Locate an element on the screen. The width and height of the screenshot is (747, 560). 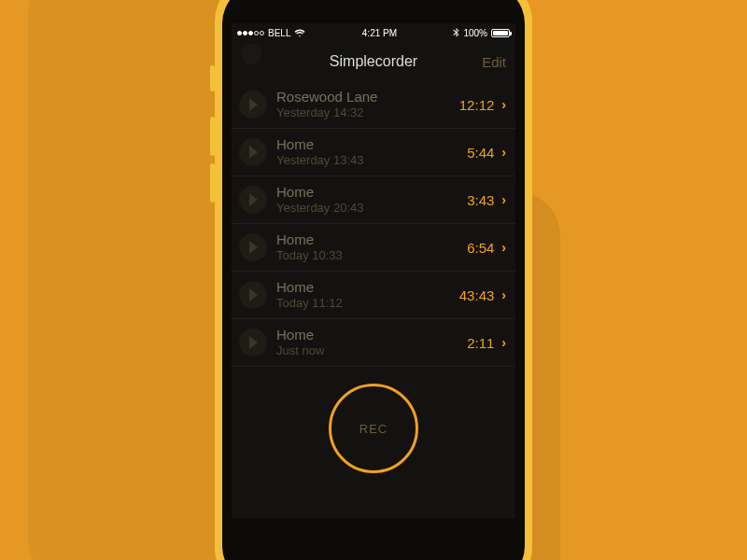
wifi-icon is located at coordinates (300, 34).